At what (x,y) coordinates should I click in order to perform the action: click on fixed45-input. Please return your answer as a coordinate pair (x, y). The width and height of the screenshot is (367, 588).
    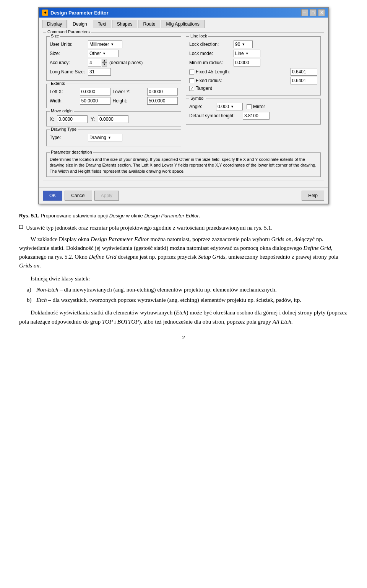
    Looking at the image, I should click on (304, 72).